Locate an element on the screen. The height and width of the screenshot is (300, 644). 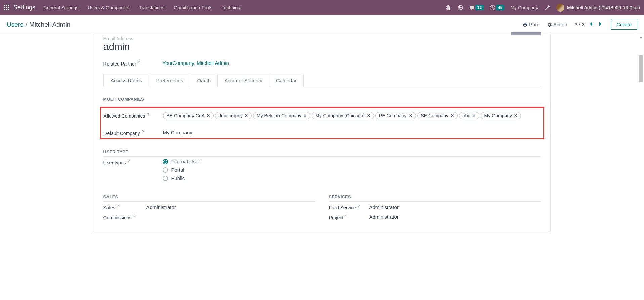
section-multi-companies: MULTI COMPANIES is located at coordinates (322, 101).